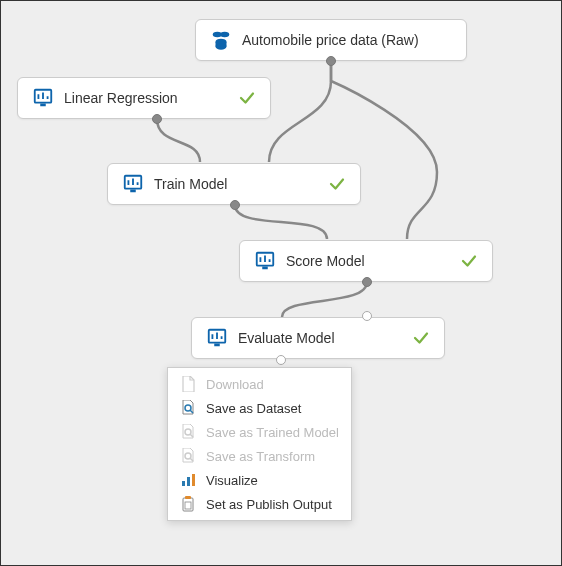 The image size is (562, 566). I want to click on menu-item-save-transform: Save as Transform, so click(260, 456).